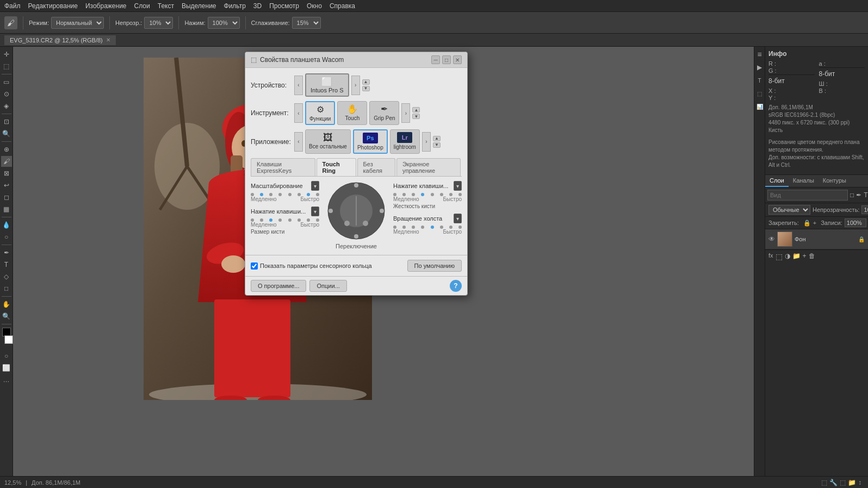  What do you see at coordinates (7, 94) in the screenshot?
I see `lasso-tool: ⊙` at bounding box center [7, 94].